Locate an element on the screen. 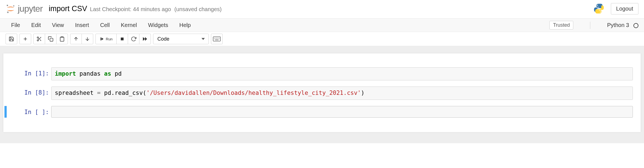 This screenshot has height=168, width=644. stop-icon is located at coordinates (122, 39).